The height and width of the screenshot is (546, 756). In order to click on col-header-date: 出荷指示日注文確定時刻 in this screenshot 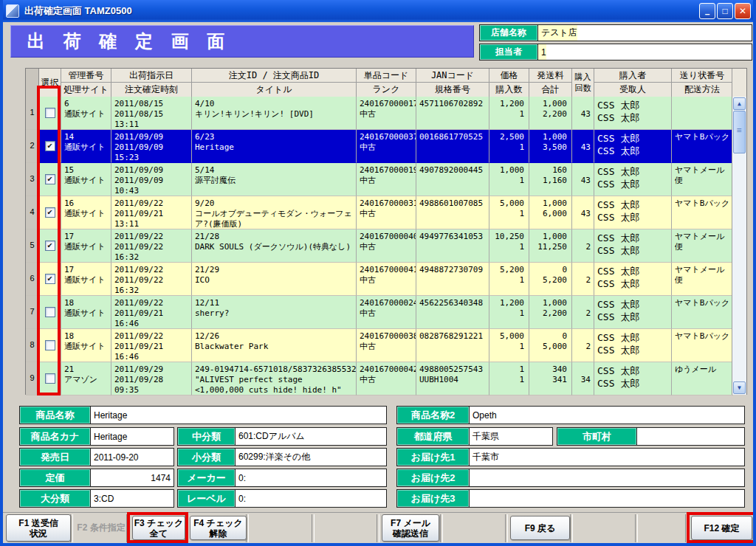, I will do `click(152, 83)`.